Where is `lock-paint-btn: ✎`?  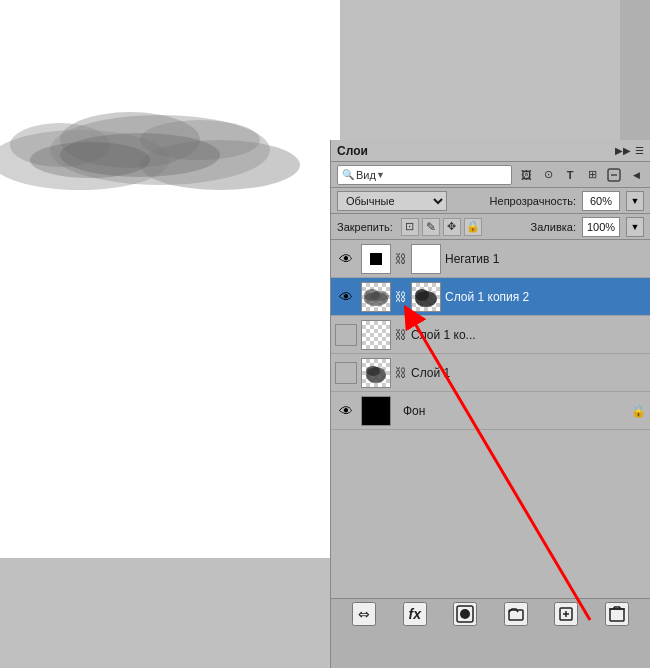
lock-paint-btn: ✎ is located at coordinates (431, 227).